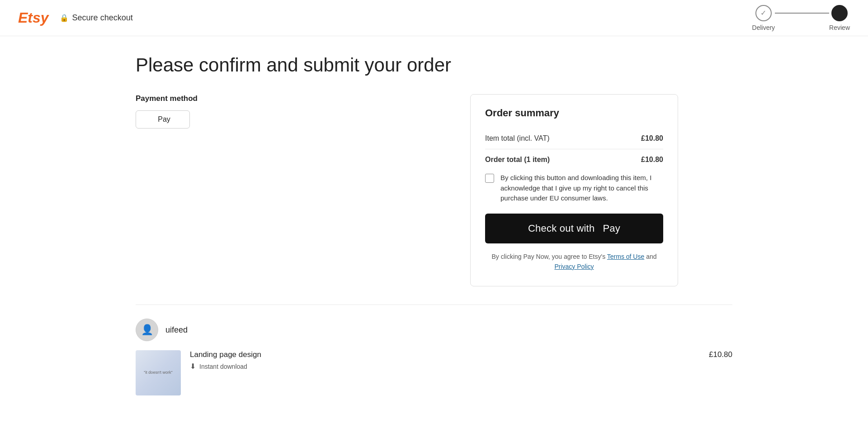 The height and width of the screenshot is (438, 868). Describe the element at coordinates (561, 229) in the screenshot. I see `checkout-btn-label: Check out with` at that location.